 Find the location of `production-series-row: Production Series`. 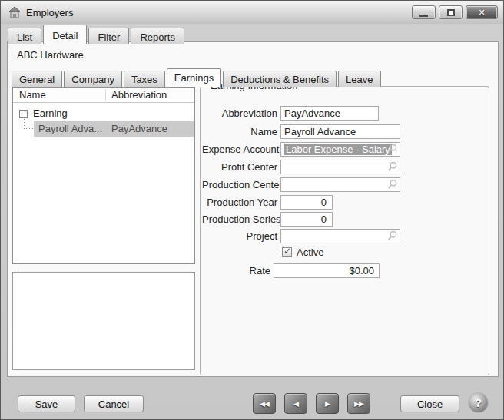

production-series-row: Production Series is located at coordinates (267, 219).